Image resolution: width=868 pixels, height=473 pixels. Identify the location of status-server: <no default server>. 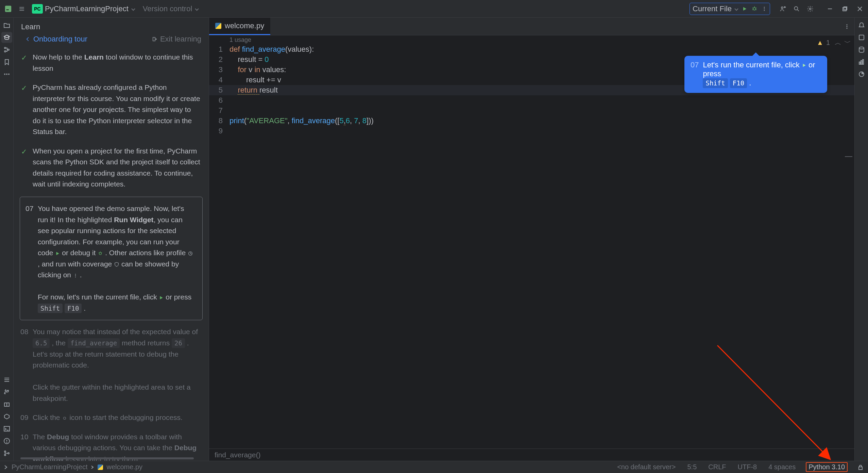
(646, 467).